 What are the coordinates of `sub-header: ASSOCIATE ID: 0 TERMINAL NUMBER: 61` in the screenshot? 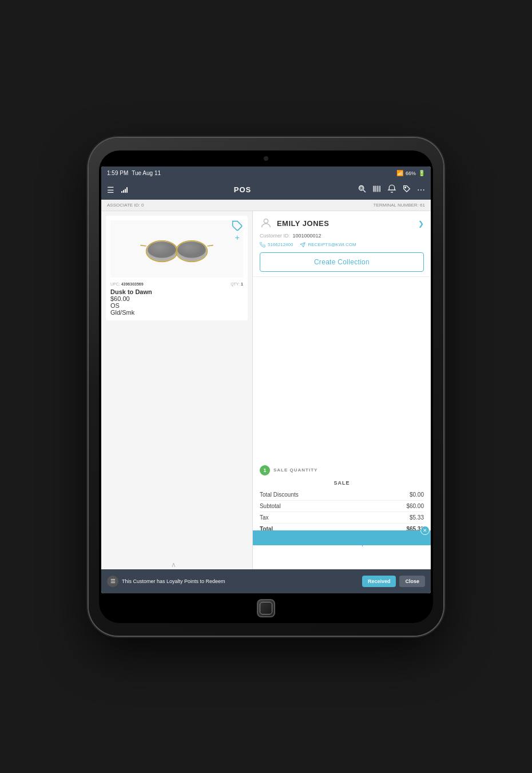 It's located at (266, 205).